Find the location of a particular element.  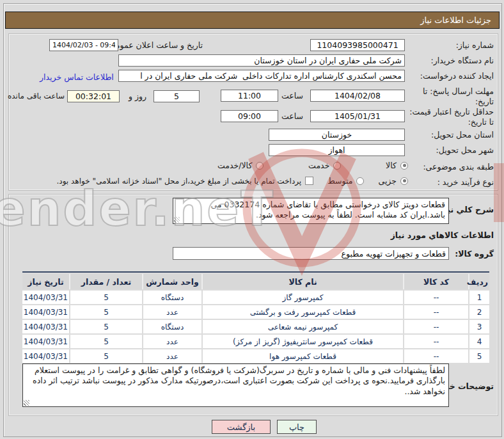

need-number-label: شماره نیاز: is located at coordinates (475, 45).